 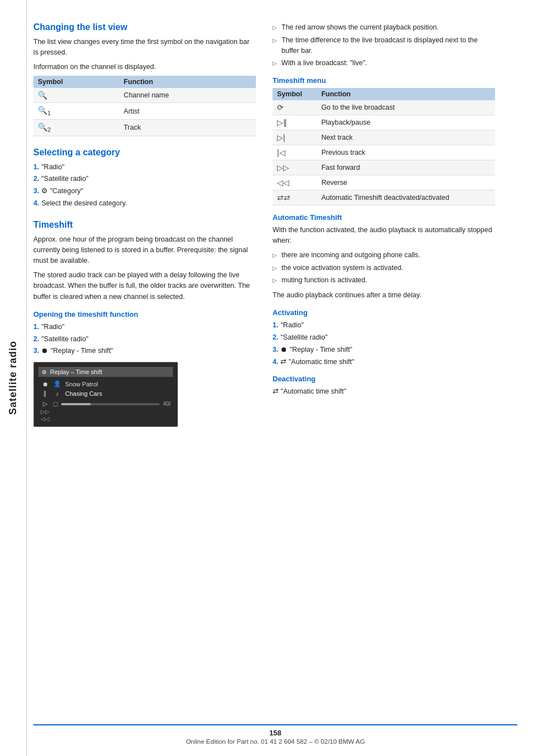 I want to click on opening-steps: 1."Radio" 2."Satellite radio" 3.⏺ "Repla…, so click(x=145, y=339).